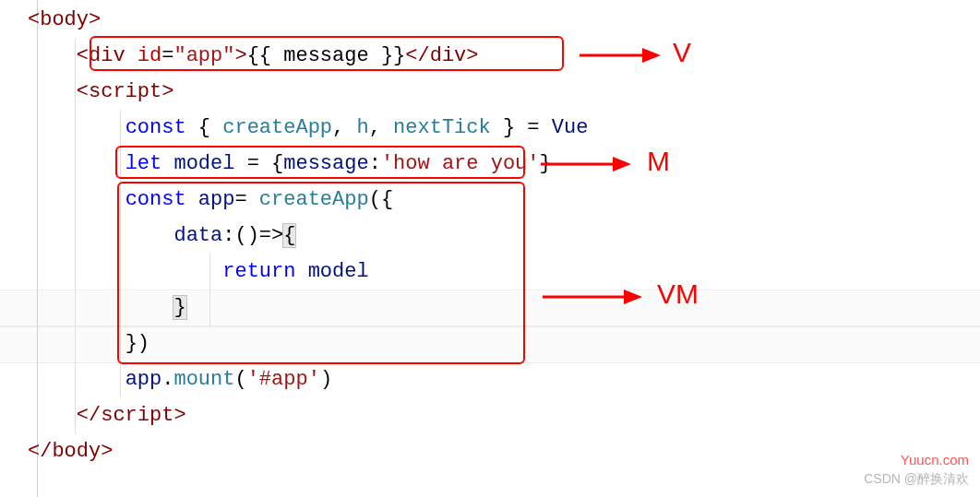 The width and height of the screenshot is (980, 497). I want to click on code-line-12: </script>, so click(308, 415).